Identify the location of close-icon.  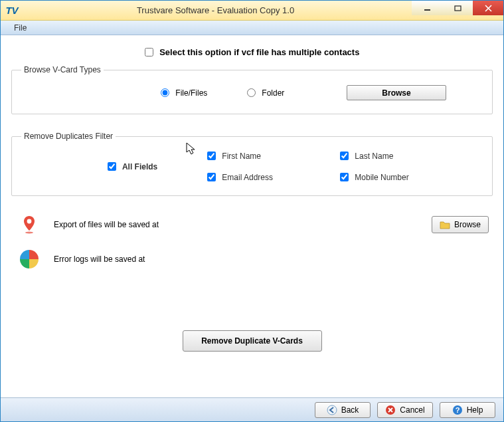
(489, 8).